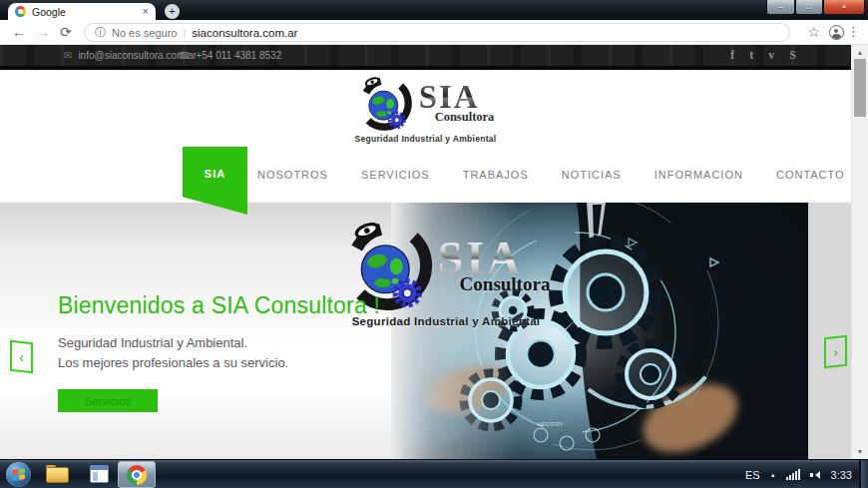  What do you see at coordinates (82, 12) in the screenshot?
I see `browser-tab: Google ×` at bounding box center [82, 12].